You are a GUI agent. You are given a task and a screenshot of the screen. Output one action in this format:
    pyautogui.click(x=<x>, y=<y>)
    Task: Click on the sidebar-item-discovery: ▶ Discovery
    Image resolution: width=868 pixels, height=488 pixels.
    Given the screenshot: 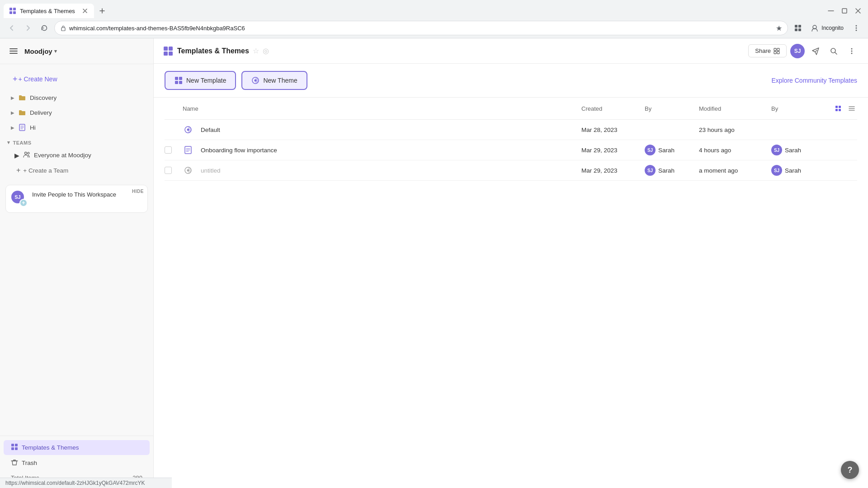 What is the action you would take?
    pyautogui.click(x=77, y=98)
    